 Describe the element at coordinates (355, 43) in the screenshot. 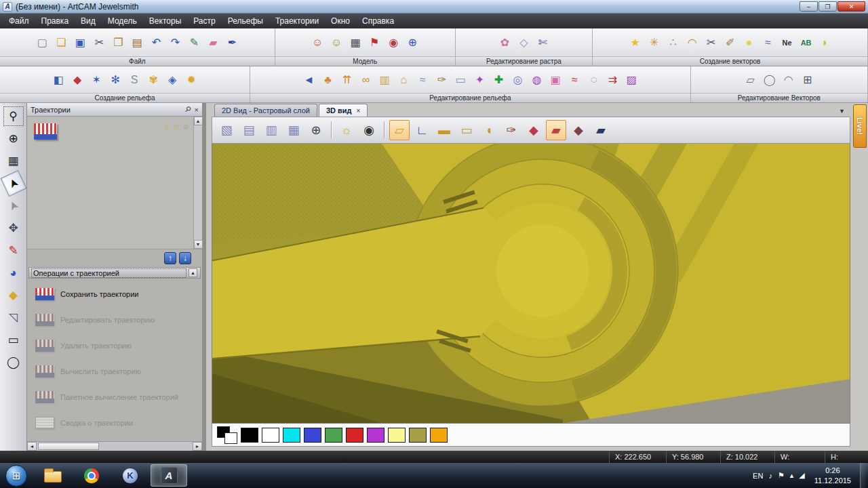

I see `greyscale-icon: ▦` at that location.